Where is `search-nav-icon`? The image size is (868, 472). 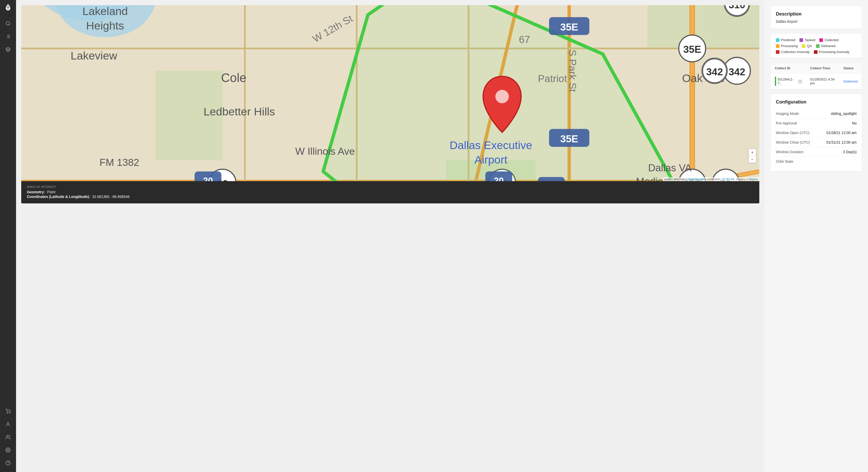
search-nav-icon is located at coordinates (8, 24).